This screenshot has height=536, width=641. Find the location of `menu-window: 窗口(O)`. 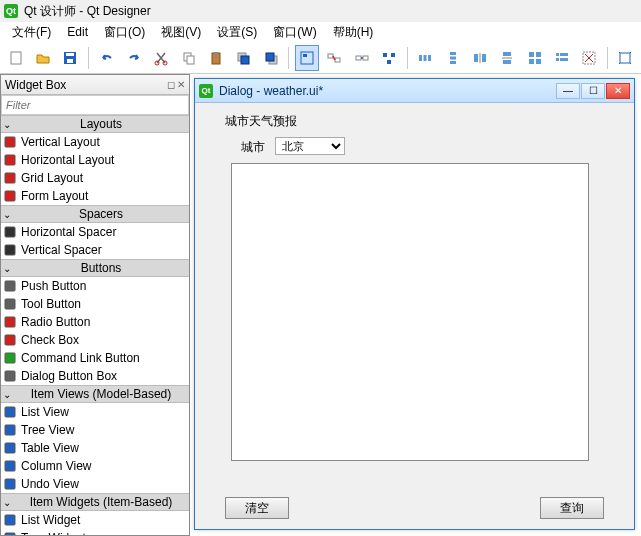

menu-window: 窗口(O) is located at coordinates (124, 32).